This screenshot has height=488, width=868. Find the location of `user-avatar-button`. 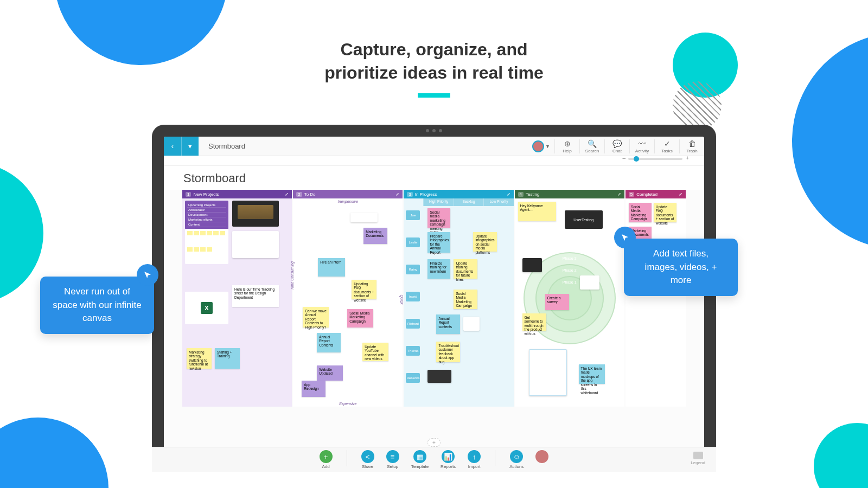

user-avatar-button is located at coordinates (542, 457).